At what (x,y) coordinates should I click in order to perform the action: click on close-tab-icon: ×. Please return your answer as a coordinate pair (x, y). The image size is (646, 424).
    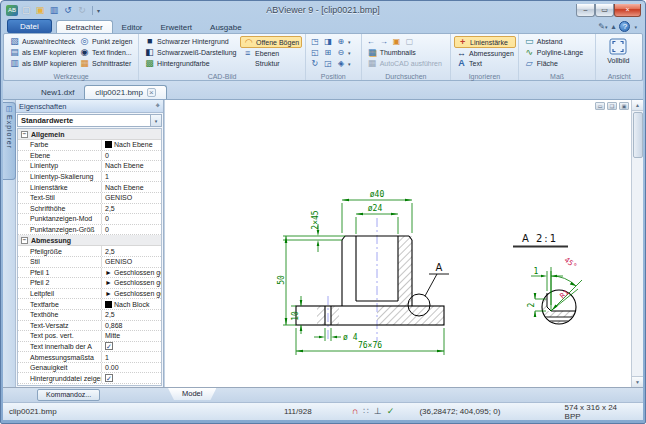
    Looking at the image, I should click on (152, 92).